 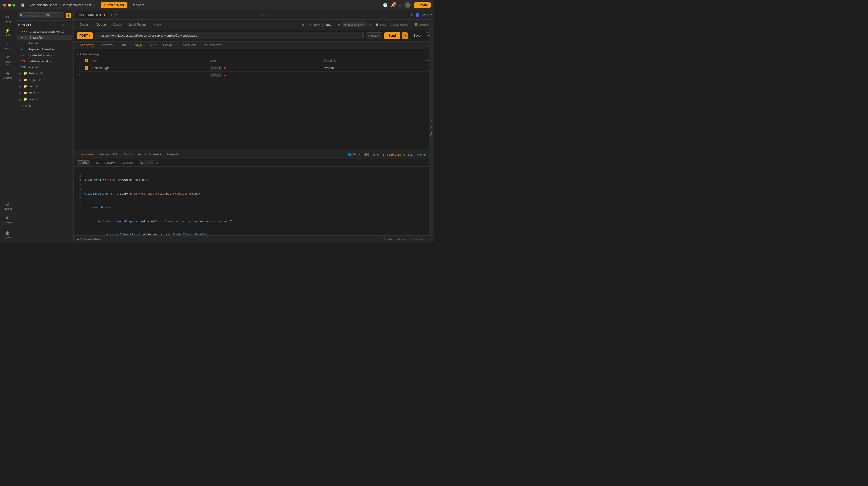 What do you see at coordinates (14, 5) in the screenshot?
I see `maximize-button` at bounding box center [14, 5].